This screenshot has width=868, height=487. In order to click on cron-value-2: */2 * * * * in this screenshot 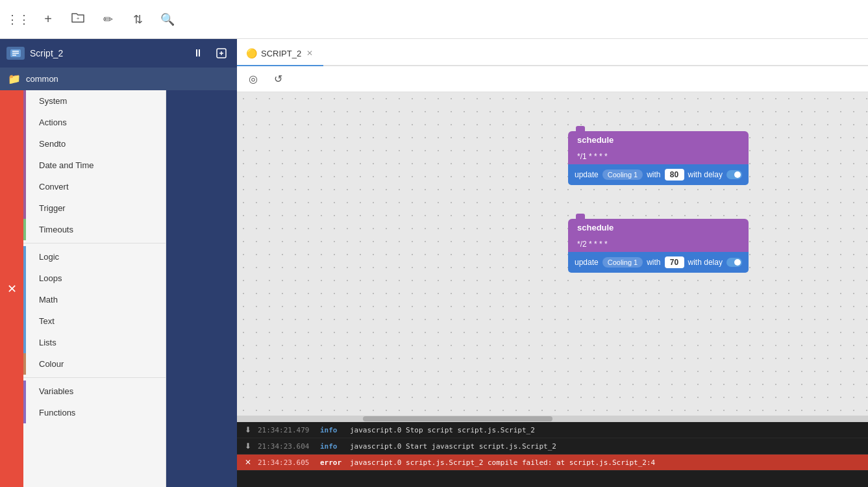, I will do `click(592, 244)`.